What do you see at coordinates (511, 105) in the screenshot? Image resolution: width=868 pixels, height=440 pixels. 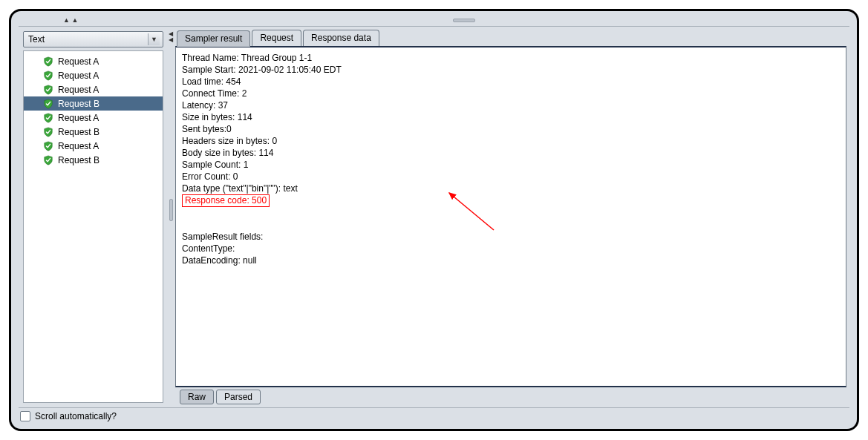 I see `result-line: Latency: 37` at bounding box center [511, 105].